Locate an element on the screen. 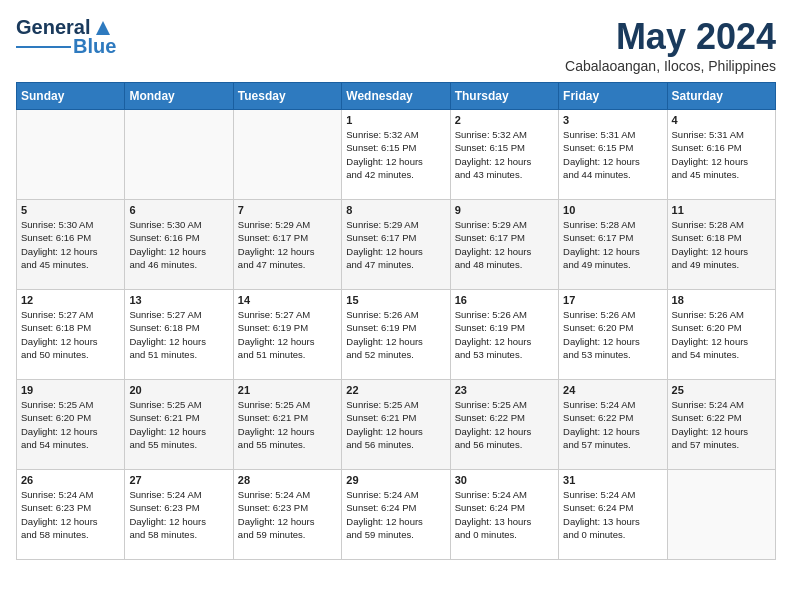 This screenshot has height=612, width=792. day-number: 13 is located at coordinates (178, 300).